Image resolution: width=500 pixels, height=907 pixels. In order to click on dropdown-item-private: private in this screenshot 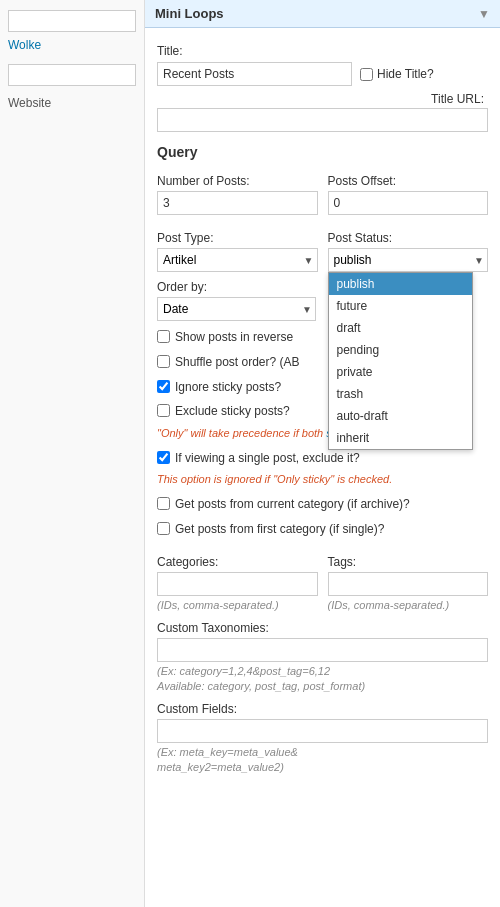, I will do `click(400, 372)`.